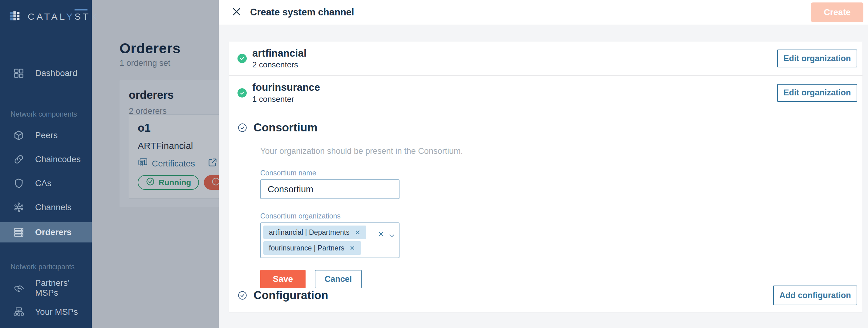 This screenshot has height=328, width=868. Describe the element at coordinates (148, 111) in the screenshot. I see `ordering-set-subtitle: 2 orderers` at that location.